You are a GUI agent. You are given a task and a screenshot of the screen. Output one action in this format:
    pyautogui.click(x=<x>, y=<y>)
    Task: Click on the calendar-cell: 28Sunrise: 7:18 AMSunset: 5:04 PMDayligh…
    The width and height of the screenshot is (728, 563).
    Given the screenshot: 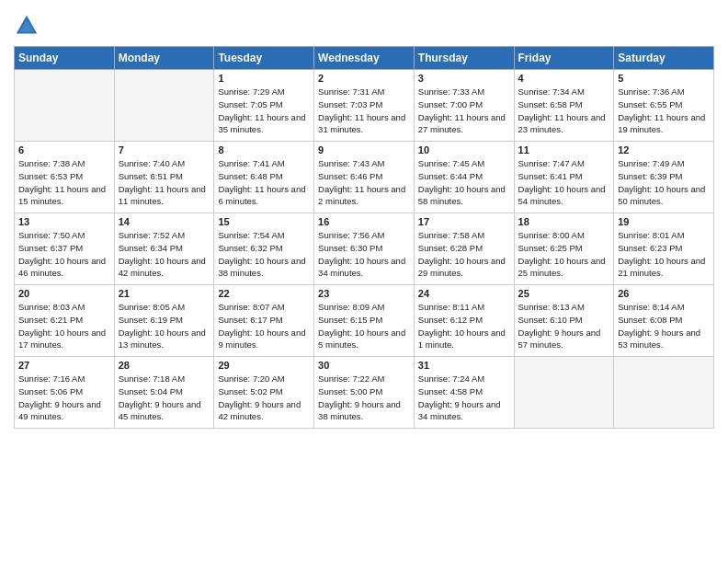 What is the action you would take?
    pyautogui.click(x=164, y=393)
    